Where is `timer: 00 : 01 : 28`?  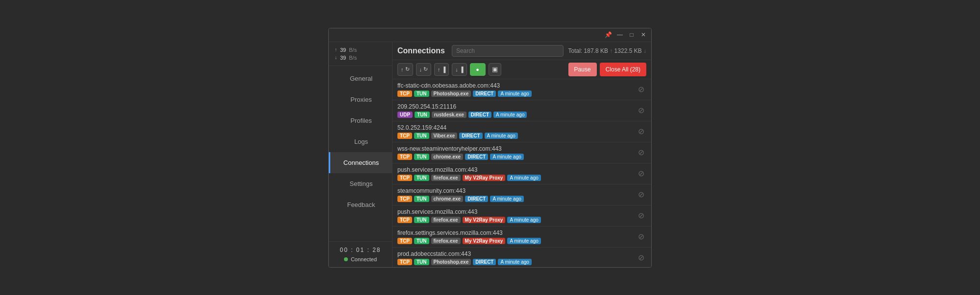
timer: 00 : 01 : 28 is located at coordinates (361, 250).